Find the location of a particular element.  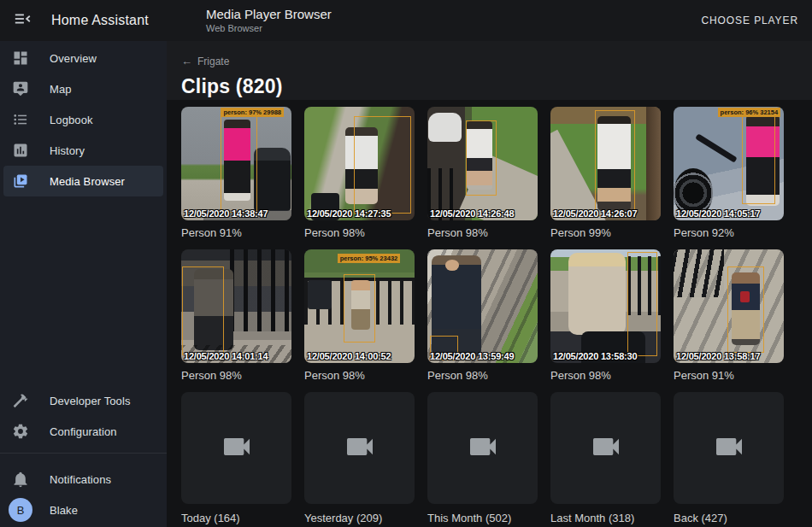

detection-score-label: person: 97% 29988 is located at coordinates (252, 113).